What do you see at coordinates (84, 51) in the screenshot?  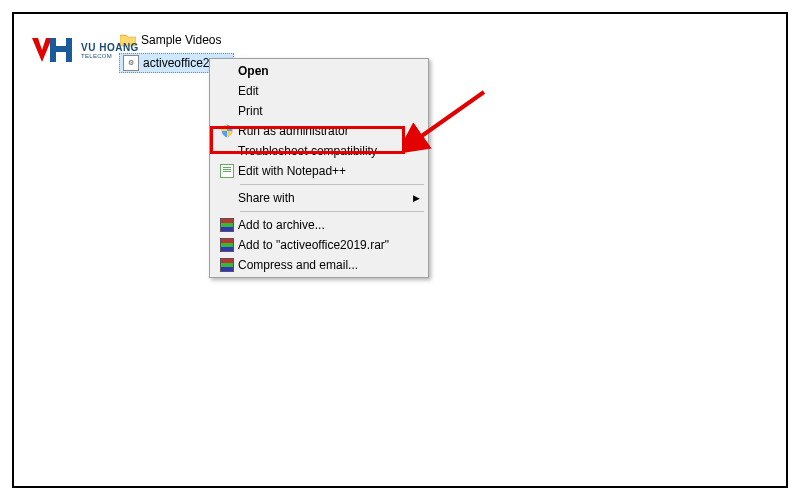 I see `watermark-logo: VU HOANG TELECOM` at bounding box center [84, 51].